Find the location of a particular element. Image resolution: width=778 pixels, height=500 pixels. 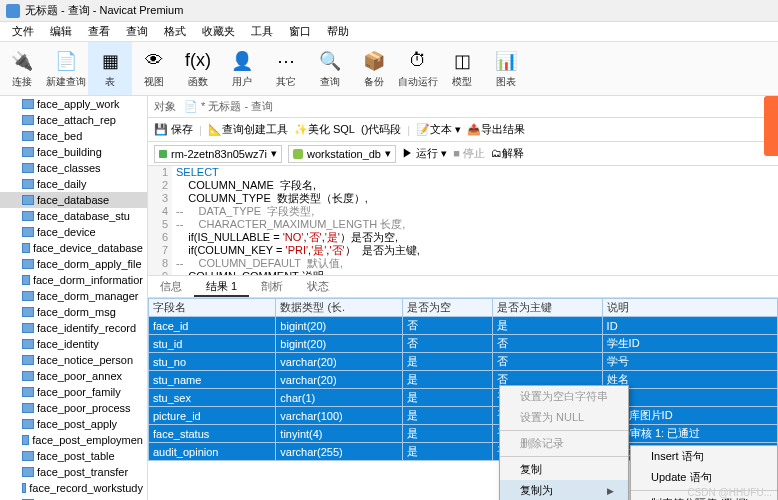

tree-item: face_building is located at coordinates (74, 152).